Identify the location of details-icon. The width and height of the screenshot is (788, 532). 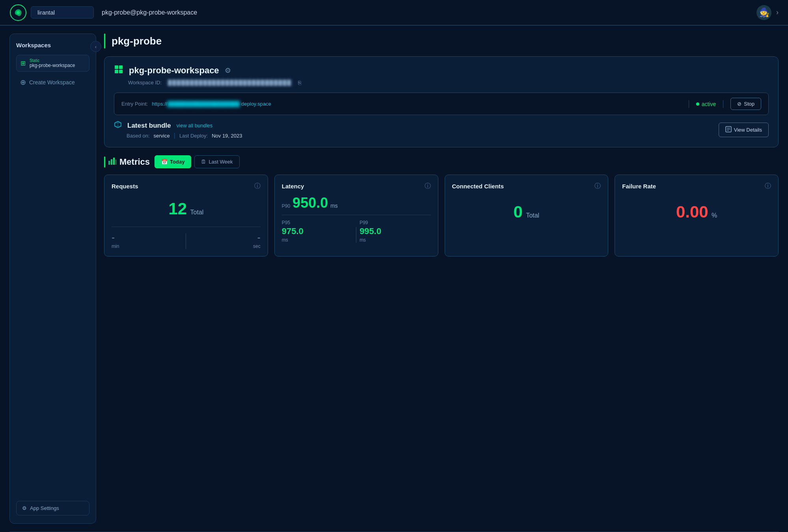
(728, 130).